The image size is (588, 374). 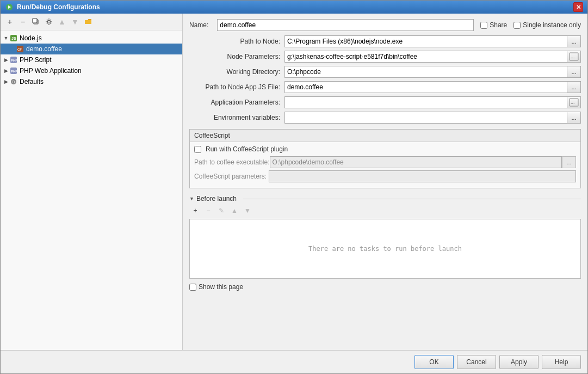 I want to click on tree-item-php-script: ▶ PHP PHP Script, so click(x=91, y=60).